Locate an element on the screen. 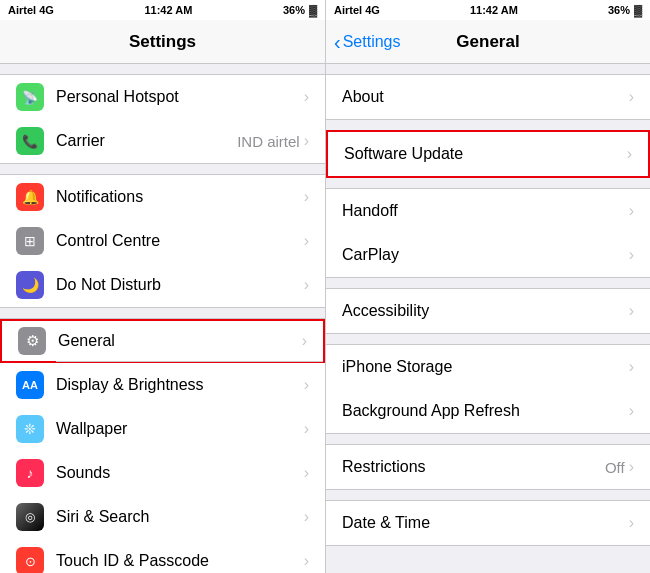 The image size is (650, 573). right-section-about: About › is located at coordinates (488, 97).